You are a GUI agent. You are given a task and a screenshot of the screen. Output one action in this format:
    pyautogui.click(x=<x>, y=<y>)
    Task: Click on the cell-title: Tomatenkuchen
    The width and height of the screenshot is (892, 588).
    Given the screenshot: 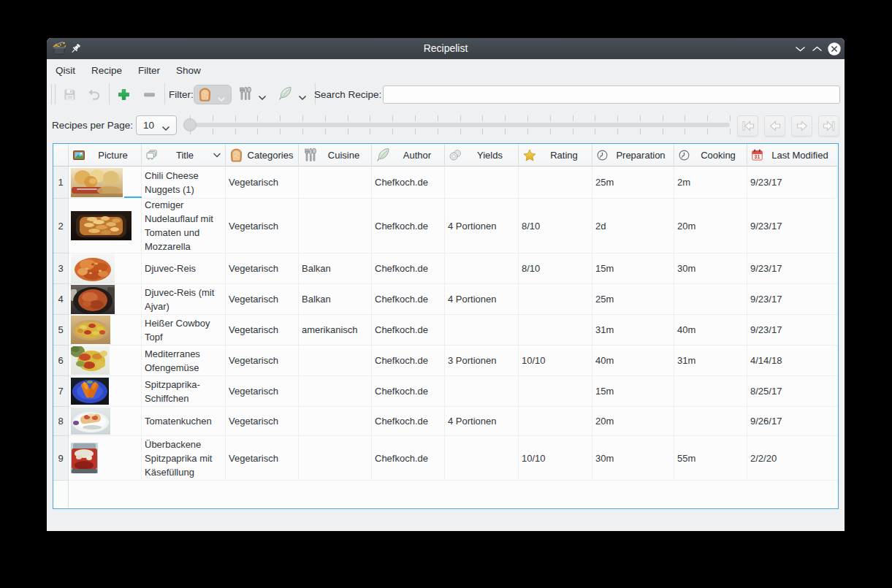 What is the action you would take?
    pyautogui.click(x=184, y=421)
    